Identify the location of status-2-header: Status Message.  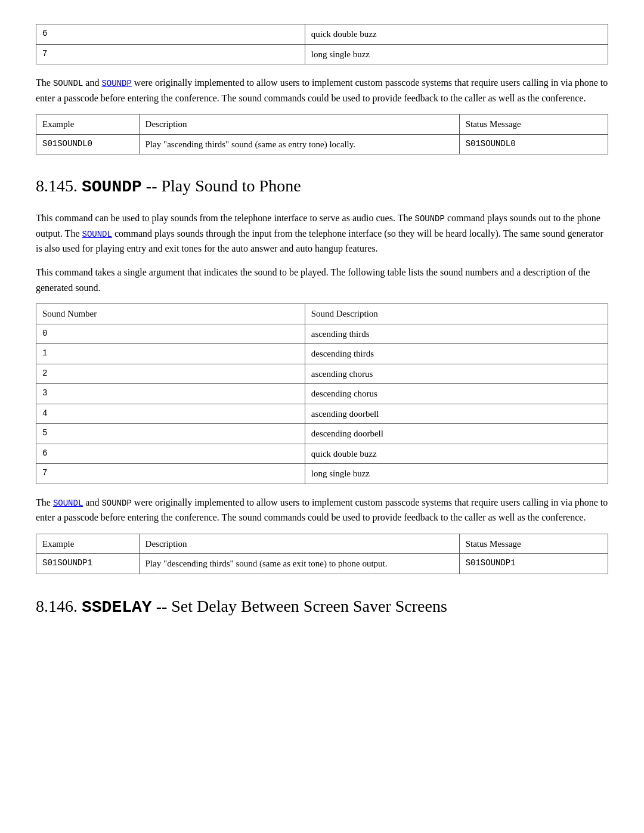
(533, 544).